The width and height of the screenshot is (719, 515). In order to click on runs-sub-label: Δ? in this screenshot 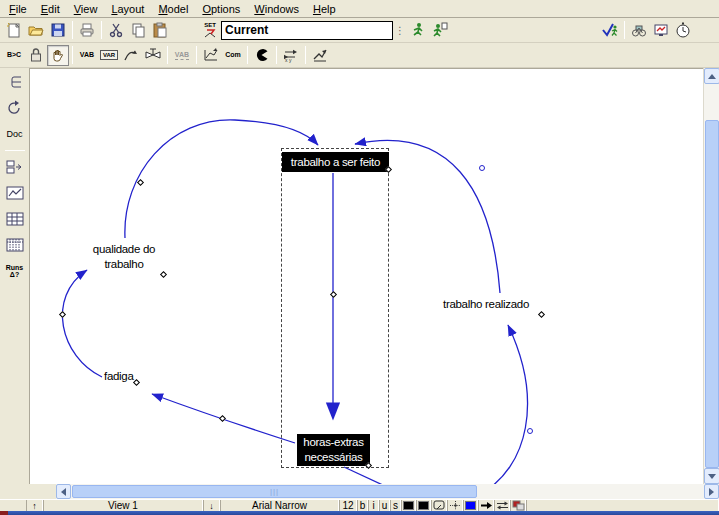, I will do `click(14, 274)`.